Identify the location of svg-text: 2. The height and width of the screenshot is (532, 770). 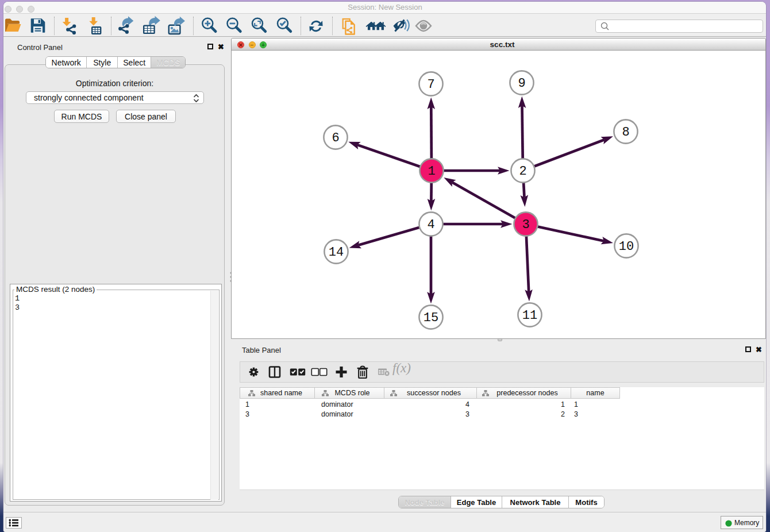
(523, 171).